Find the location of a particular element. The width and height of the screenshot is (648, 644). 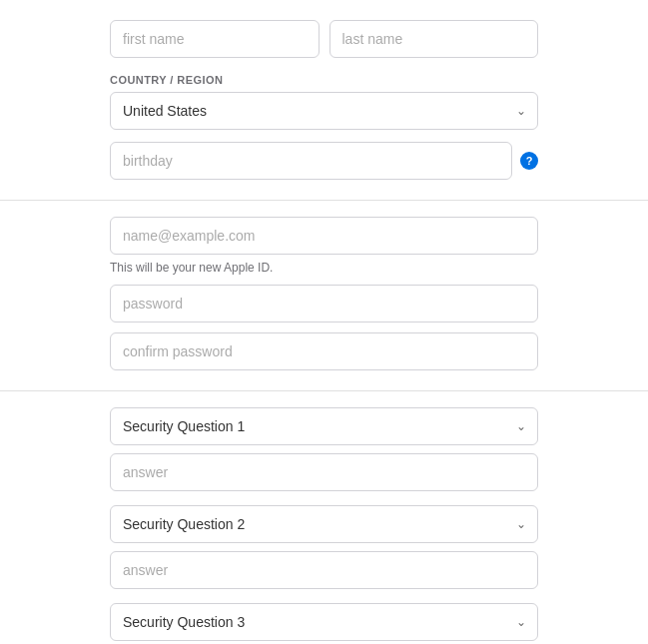

security-question-3-select: Security Question 3 What is your mother'… is located at coordinates (324, 622).